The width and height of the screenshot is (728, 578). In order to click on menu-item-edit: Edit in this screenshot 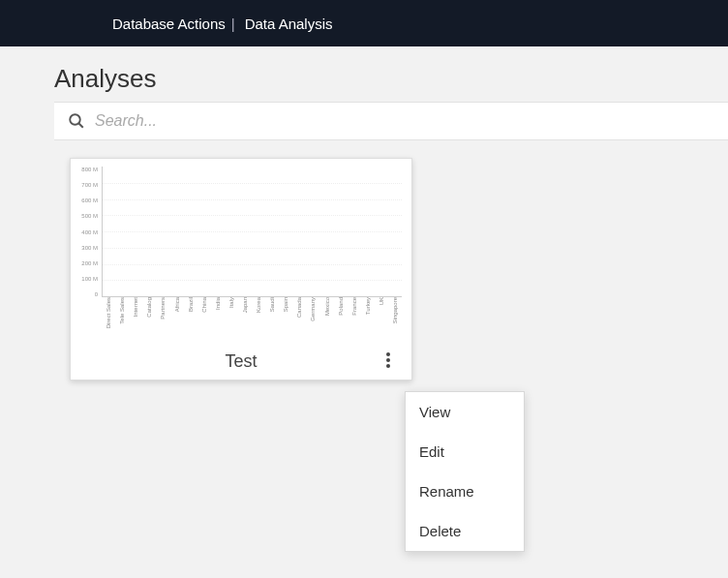, I will do `click(465, 451)`.